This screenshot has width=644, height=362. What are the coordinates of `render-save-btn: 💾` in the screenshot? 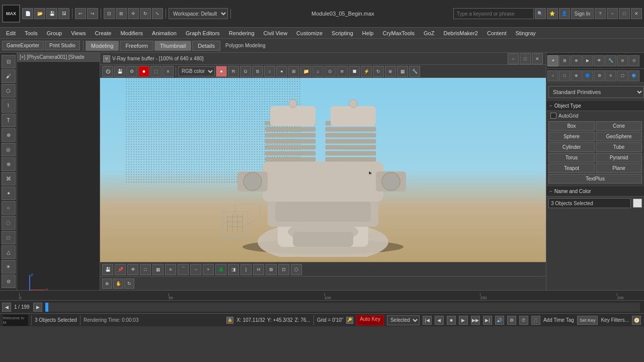 It's located at (108, 269).